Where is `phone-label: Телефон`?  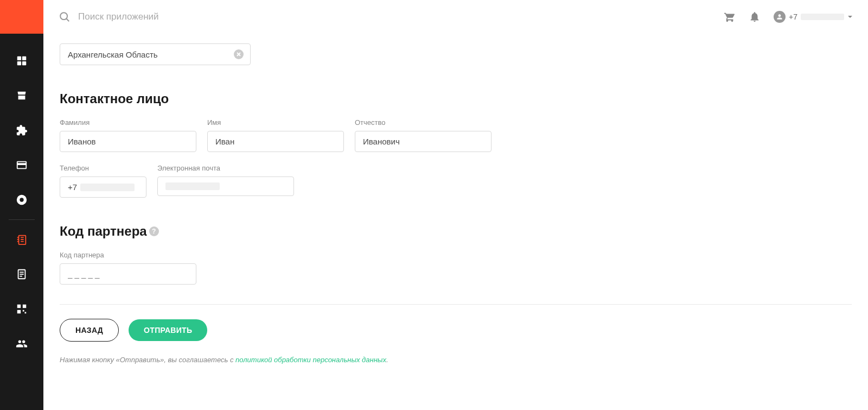 phone-label: Телефон is located at coordinates (103, 168).